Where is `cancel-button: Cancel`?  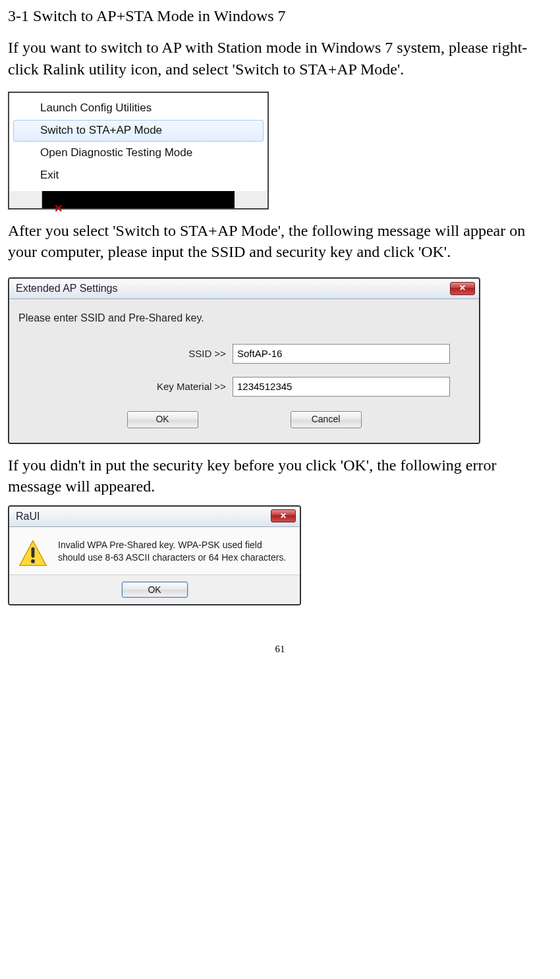
cancel-button: Cancel is located at coordinates (326, 420).